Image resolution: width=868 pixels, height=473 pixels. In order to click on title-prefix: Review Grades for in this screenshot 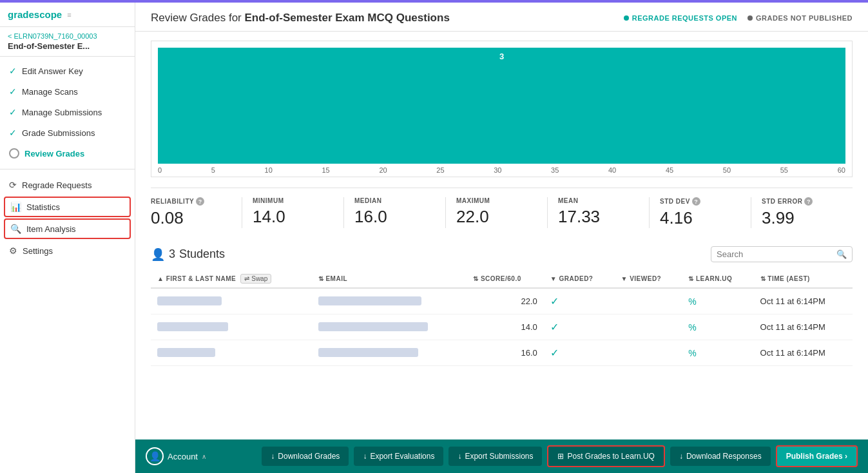, I will do `click(198, 18)`.